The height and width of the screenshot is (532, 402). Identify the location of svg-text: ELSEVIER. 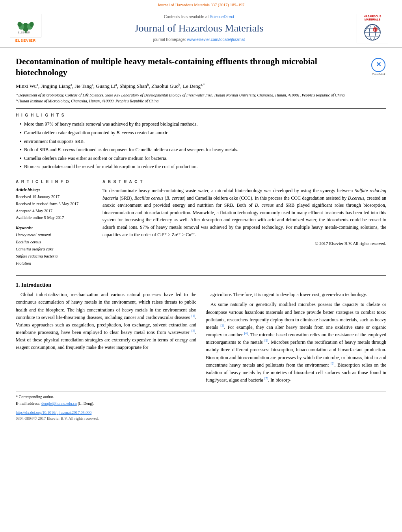
(24, 33).